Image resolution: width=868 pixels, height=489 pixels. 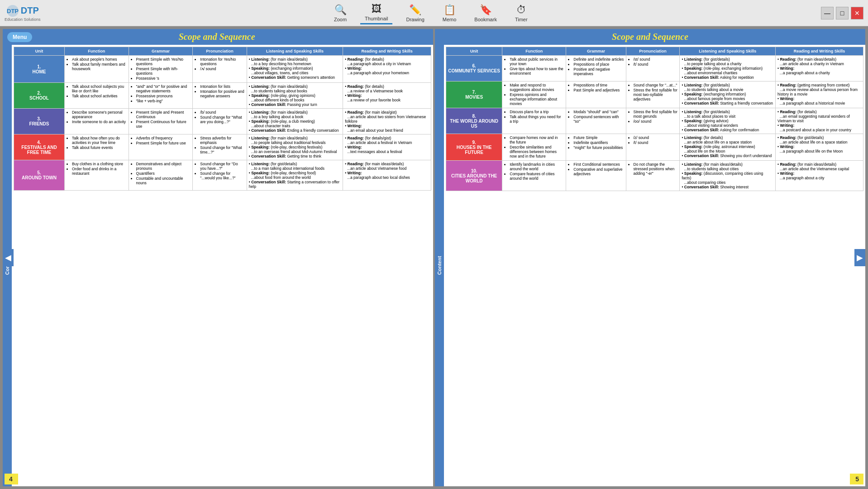 I want to click on col-listening-right: Listening and Speaking Skills, so click(x=728, y=52).